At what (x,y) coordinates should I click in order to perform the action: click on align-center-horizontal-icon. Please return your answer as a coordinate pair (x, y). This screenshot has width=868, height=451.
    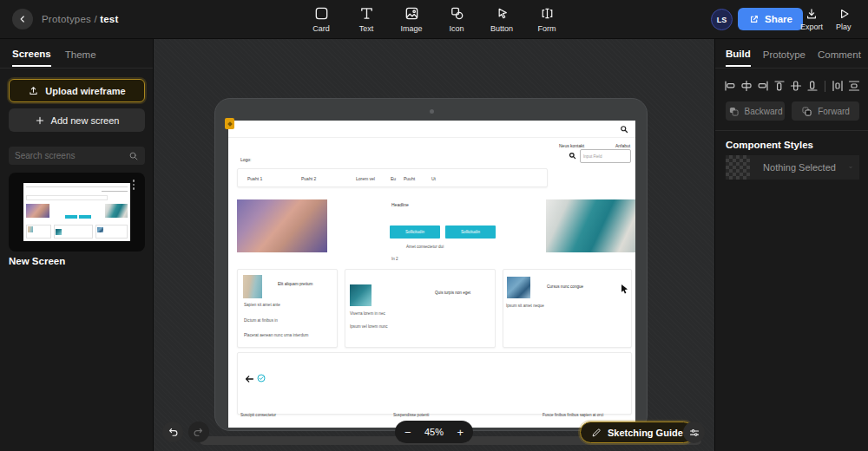
    Looking at the image, I should click on (746, 86).